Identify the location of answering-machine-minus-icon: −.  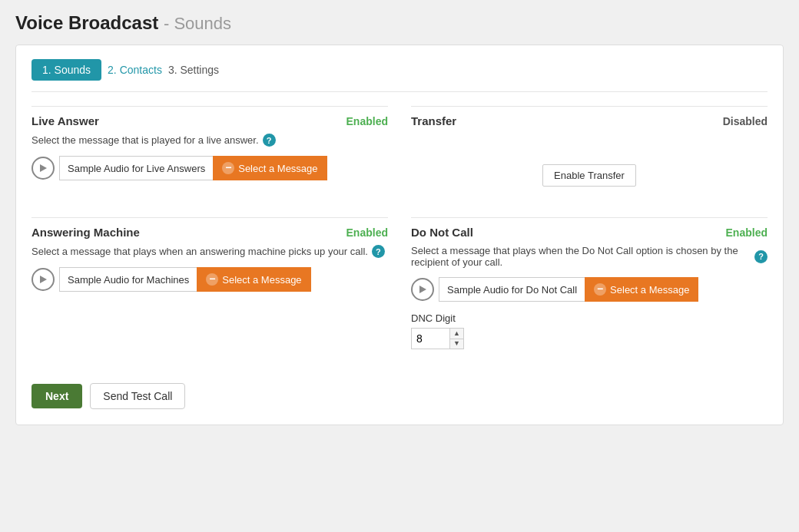
(212, 279).